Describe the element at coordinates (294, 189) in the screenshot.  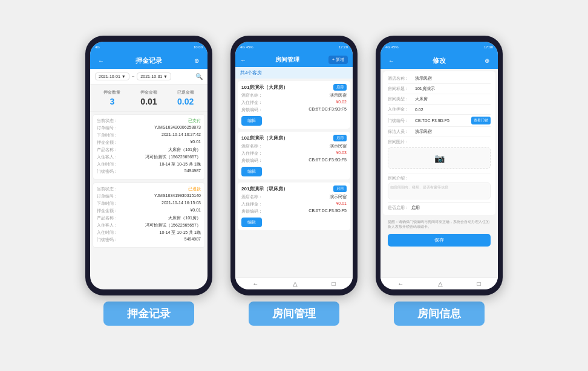
I see `room-card-201-header: 201房演示（双床房） 启用` at that location.